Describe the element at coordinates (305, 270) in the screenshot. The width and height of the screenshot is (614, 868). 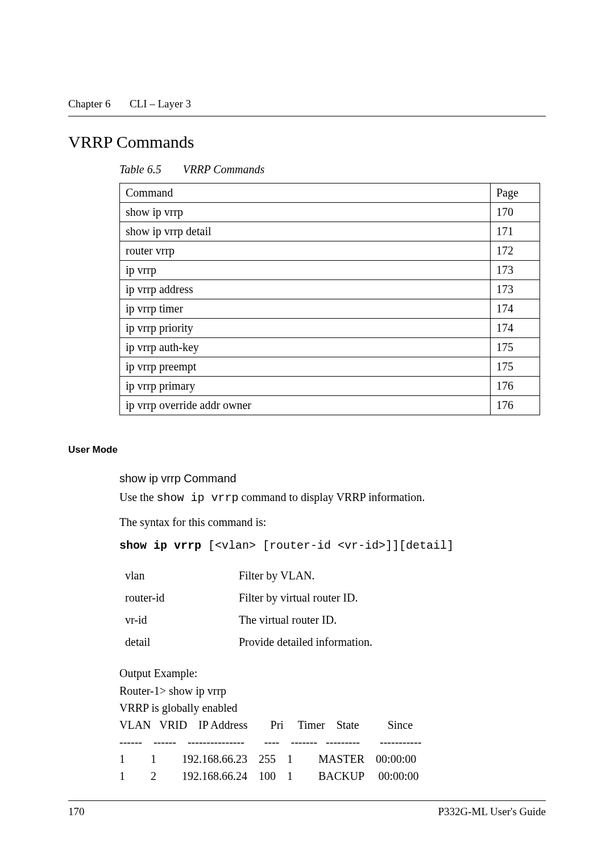
I see `cell-command: ip vrrp` at that location.